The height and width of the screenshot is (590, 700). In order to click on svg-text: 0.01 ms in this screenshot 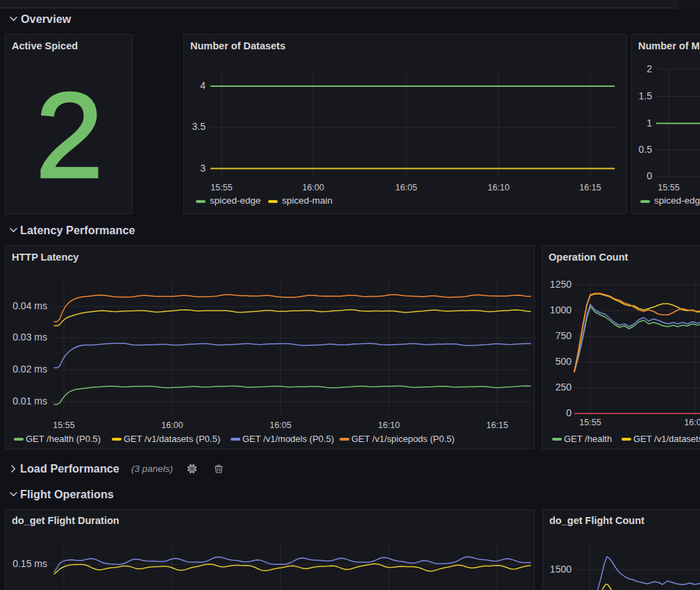, I will do `click(30, 401)`.